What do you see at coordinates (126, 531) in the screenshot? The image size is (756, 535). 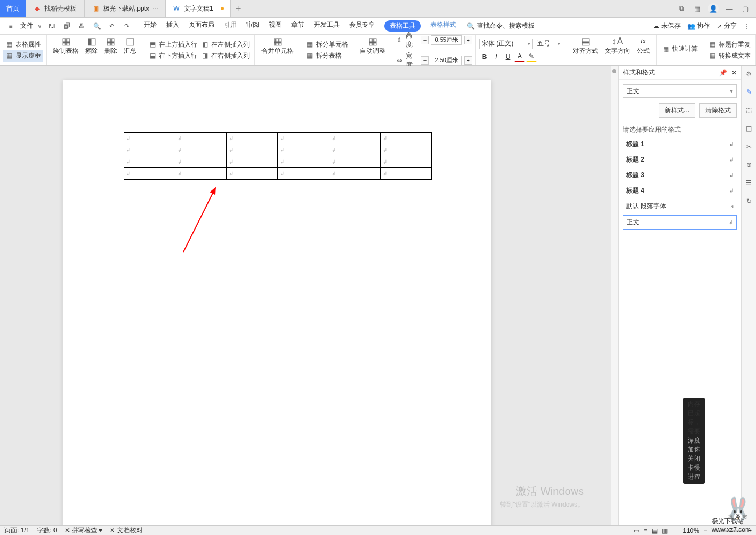 I see `status-compare: ✕ 文档校对` at bounding box center [126, 531].